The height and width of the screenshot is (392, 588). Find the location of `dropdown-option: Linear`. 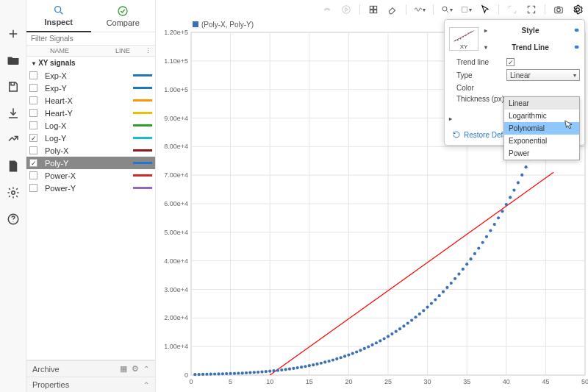

dropdown-option: Linear is located at coordinates (542, 103).